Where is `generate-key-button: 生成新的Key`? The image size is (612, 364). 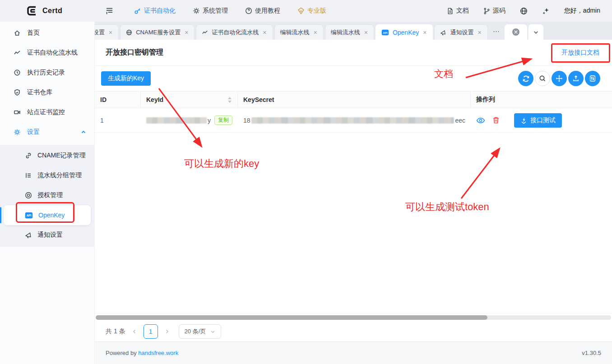 generate-key-button: 生成新的Key is located at coordinates (126, 78).